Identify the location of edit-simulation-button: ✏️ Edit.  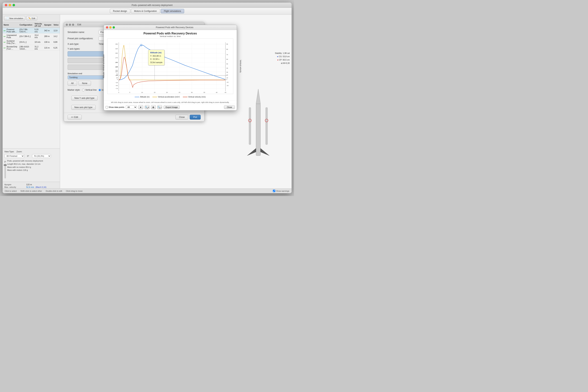
(32, 18).